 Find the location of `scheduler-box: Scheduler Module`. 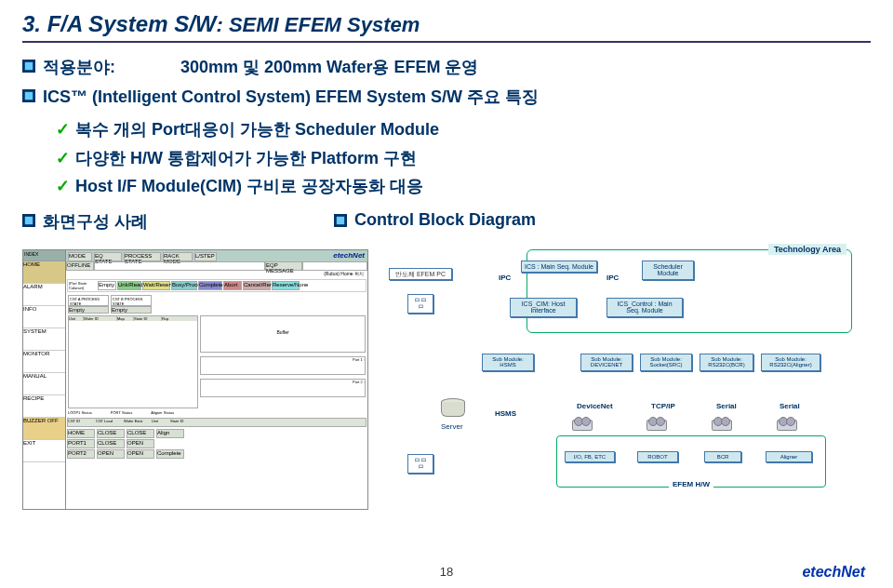

scheduler-box: Scheduler Module is located at coordinates (668, 270).